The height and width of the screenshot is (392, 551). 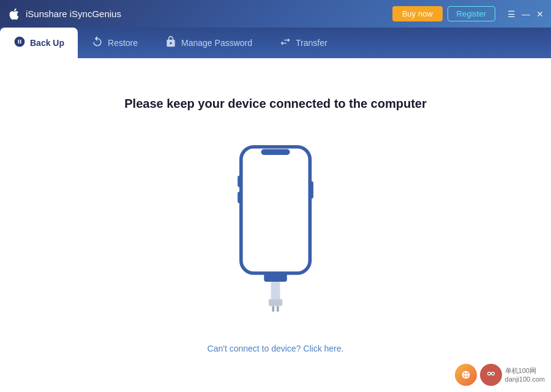 I want to click on watermark-logo, so click(x=491, y=375).